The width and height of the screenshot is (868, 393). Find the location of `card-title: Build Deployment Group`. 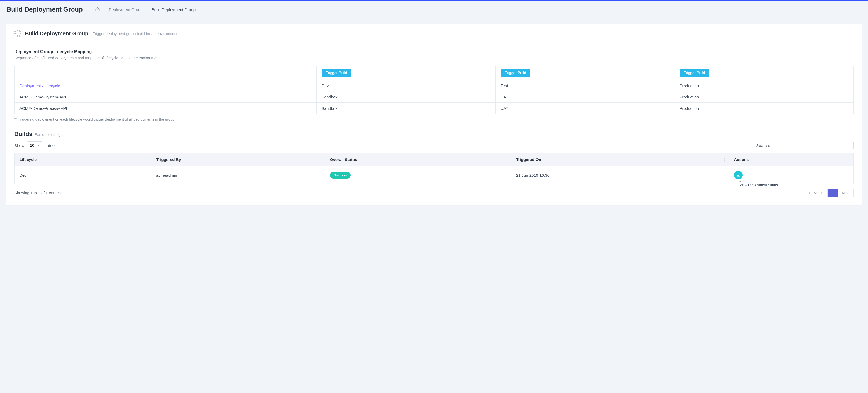

card-title: Build Deployment Group is located at coordinates (57, 34).